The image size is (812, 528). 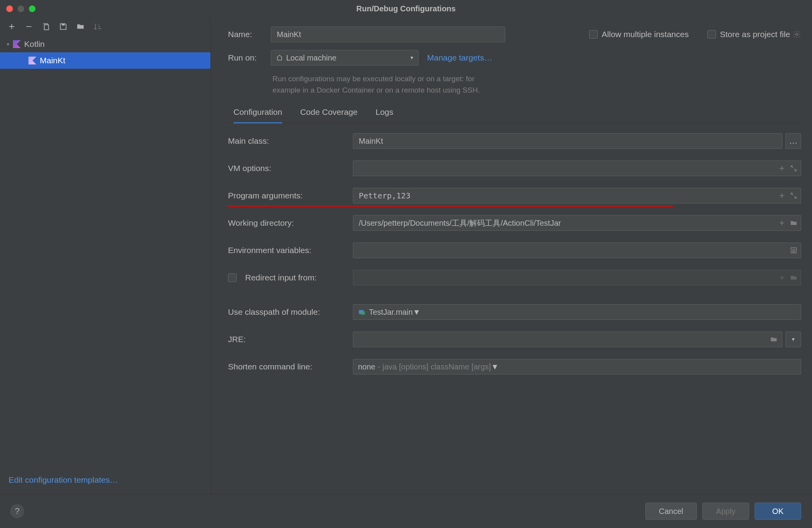 What do you see at coordinates (98, 27) in the screenshot?
I see `sort-icon` at bounding box center [98, 27].